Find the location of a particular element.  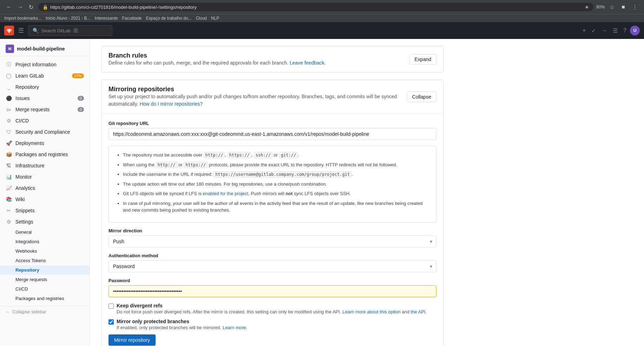

merge-requests-button: → is located at coordinates (604, 31).